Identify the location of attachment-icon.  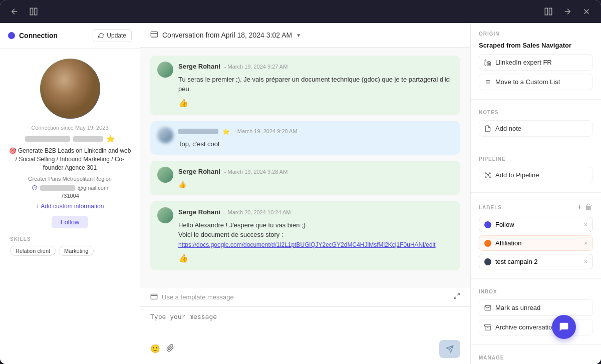
(170, 349).